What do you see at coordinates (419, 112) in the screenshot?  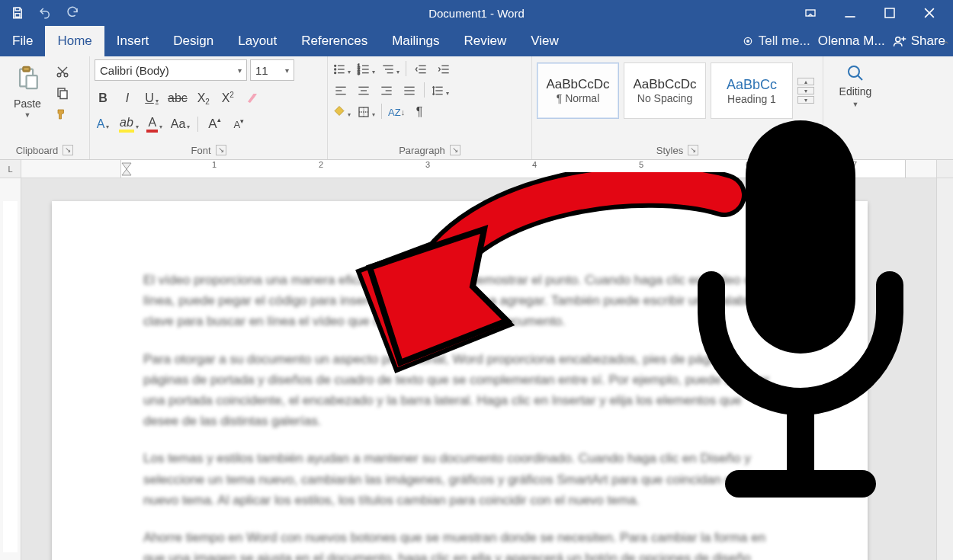 I see `show-marks-button: ¶` at bounding box center [419, 112].